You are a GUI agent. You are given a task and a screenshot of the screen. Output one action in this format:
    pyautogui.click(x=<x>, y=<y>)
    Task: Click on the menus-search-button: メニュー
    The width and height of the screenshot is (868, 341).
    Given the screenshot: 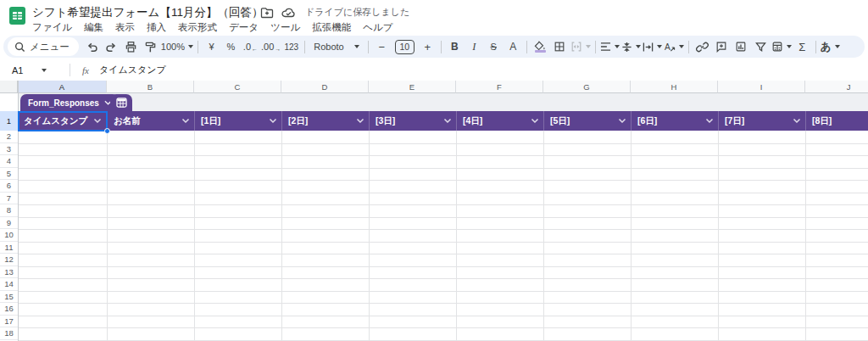 What is the action you would take?
    pyautogui.click(x=43, y=47)
    